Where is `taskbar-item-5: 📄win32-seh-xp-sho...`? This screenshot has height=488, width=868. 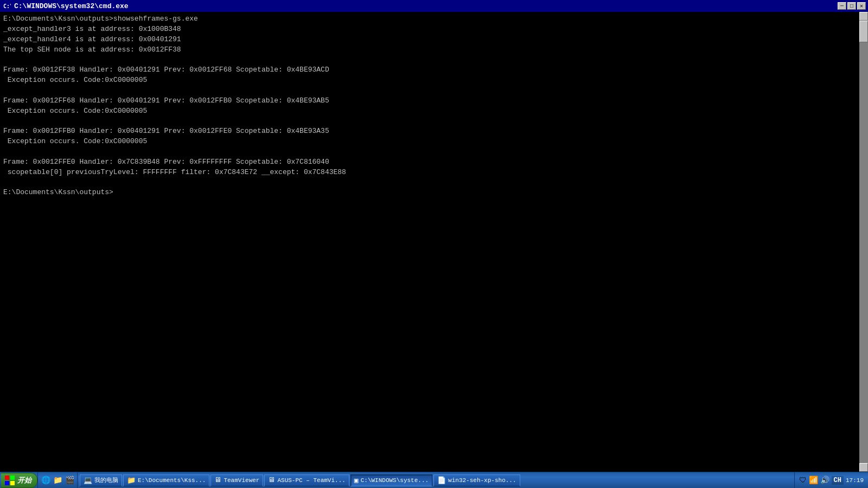 taskbar-item-5: 📄win32-seh-xp-sho... is located at coordinates (476, 480).